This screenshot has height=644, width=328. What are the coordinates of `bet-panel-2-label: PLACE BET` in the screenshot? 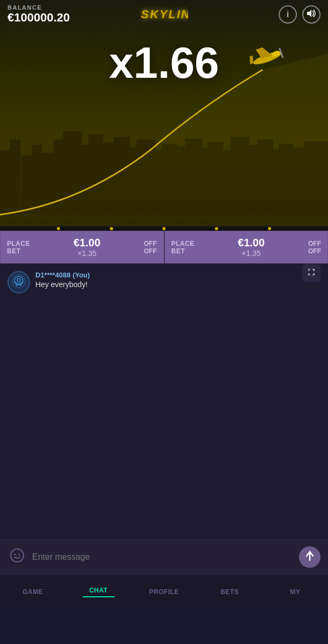 It's located at (183, 247).